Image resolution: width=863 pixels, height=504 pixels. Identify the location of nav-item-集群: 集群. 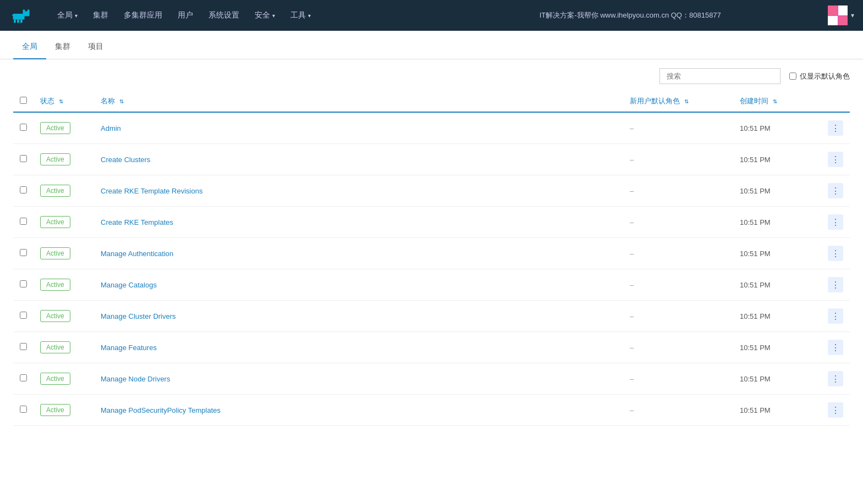
(101, 15).